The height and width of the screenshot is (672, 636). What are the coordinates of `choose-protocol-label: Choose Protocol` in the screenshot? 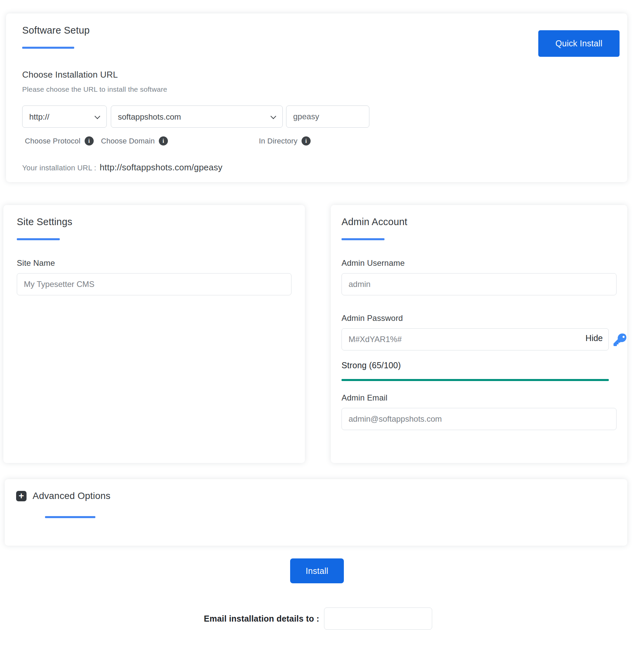 It's located at (53, 141).